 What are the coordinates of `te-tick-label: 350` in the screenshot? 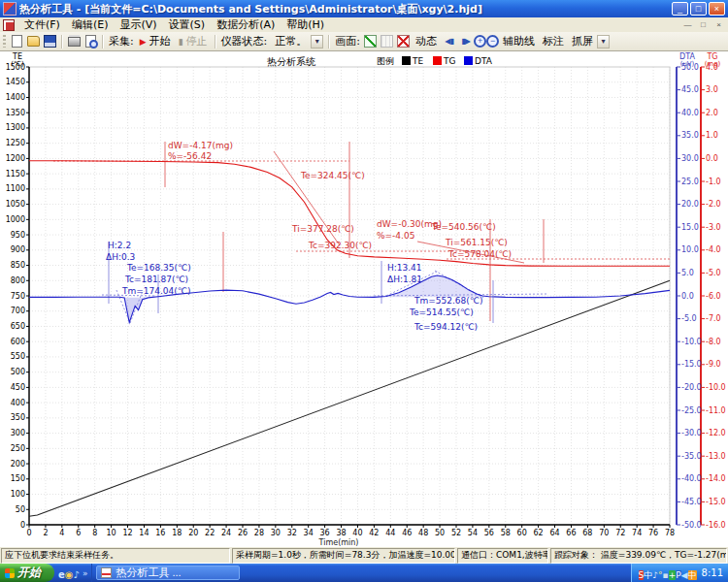 It's located at (17, 417).